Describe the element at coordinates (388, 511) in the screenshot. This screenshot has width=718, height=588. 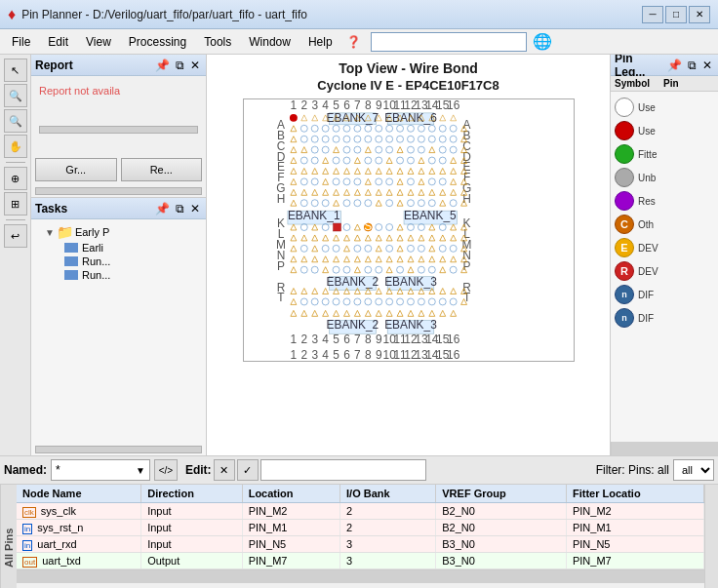
I see `cell-bank: 2` at that location.